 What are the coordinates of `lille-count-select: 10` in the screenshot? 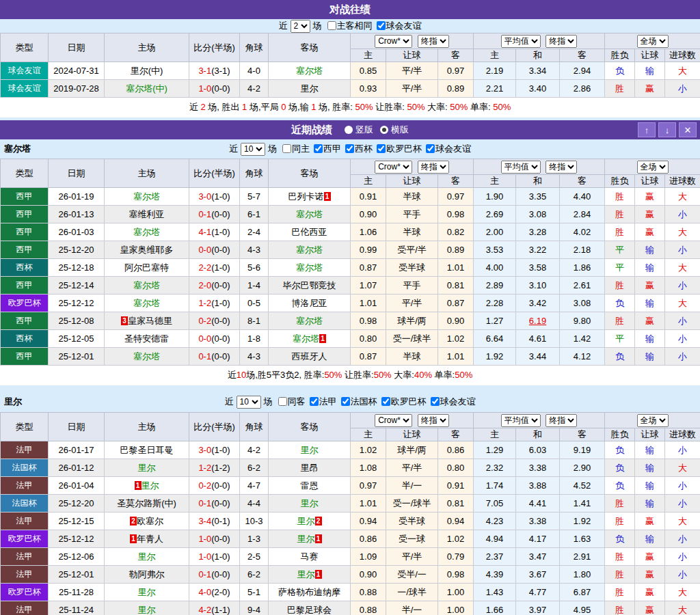 It's located at (249, 402).